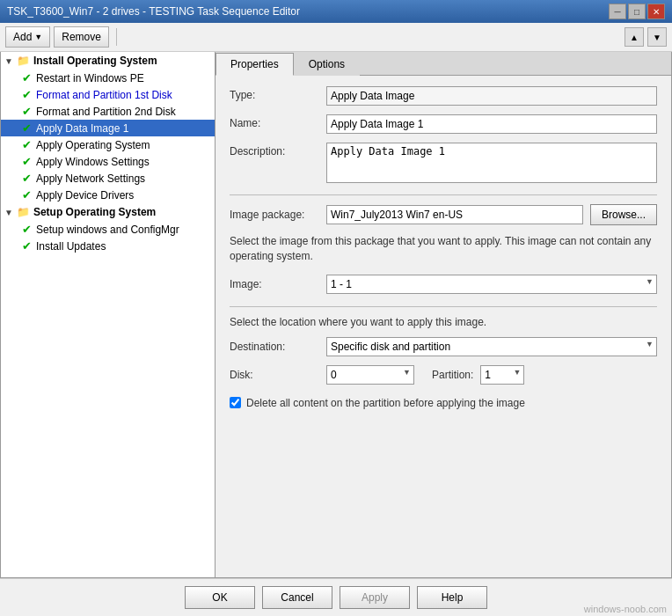  Describe the element at coordinates (492, 284) in the screenshot. I see `image-dropdown: 1 - 1` at that location.